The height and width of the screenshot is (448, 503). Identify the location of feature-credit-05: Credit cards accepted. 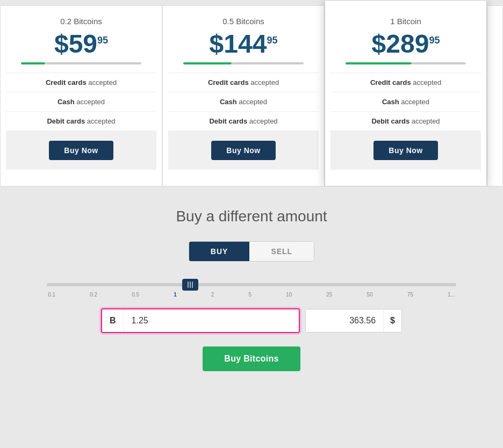
(243, 83).